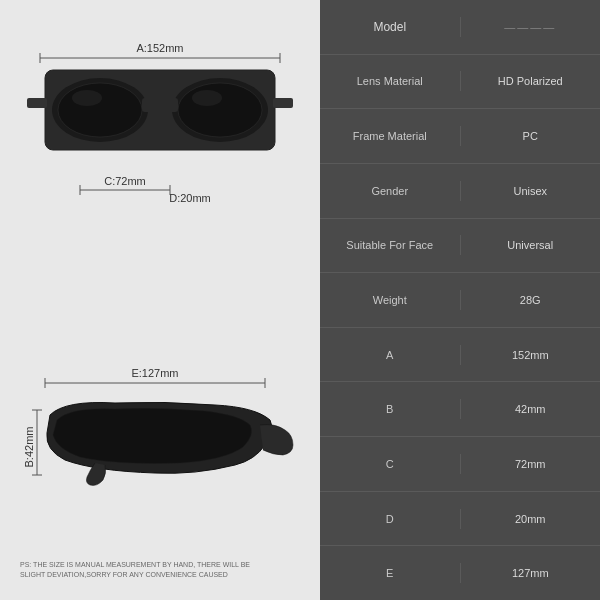  I want to click on spec-value: 20mm, so click(530, 519).